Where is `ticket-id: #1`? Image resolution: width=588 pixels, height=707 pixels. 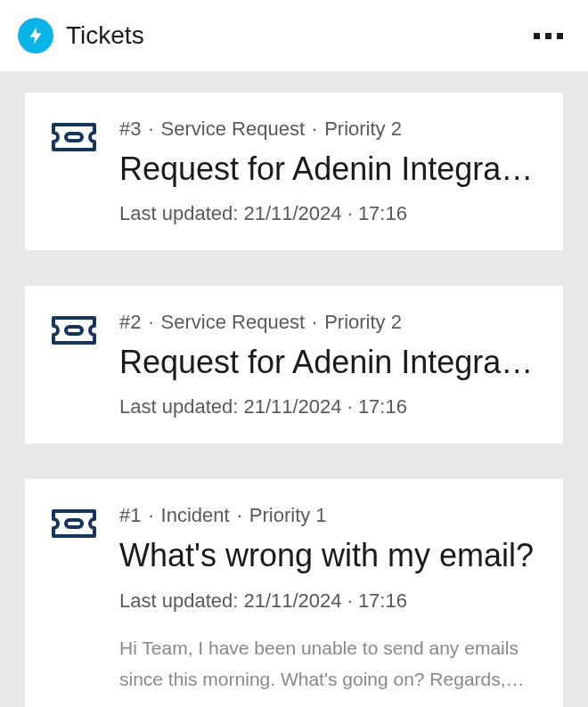
ticket-id: #1 is located at coordinates (130, 516).